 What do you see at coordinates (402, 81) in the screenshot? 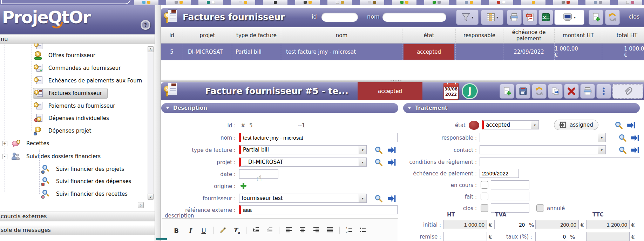
I see `horizontal-splitter` at bounding box center [402, 81].